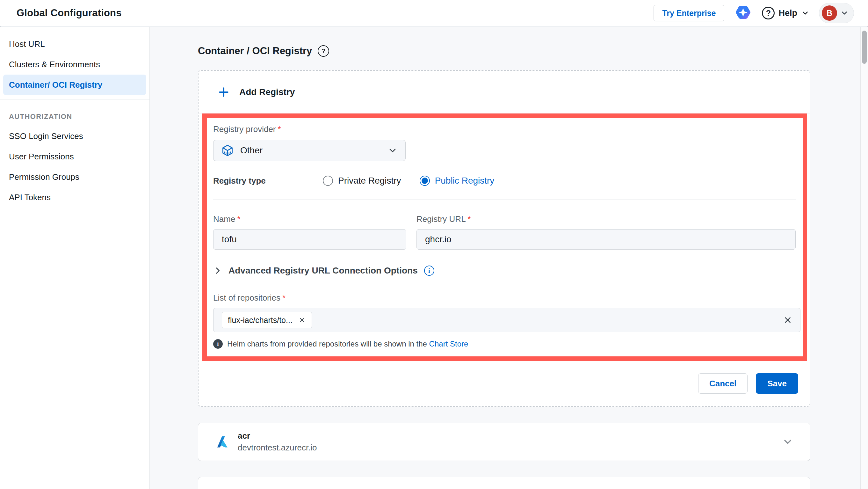 The image size is (868, 489). What do you see at coordinates (267, 320) in the screenshot?
I see `repository-chip: flux-iac/charts/to...` at bounding box center [267, 320].